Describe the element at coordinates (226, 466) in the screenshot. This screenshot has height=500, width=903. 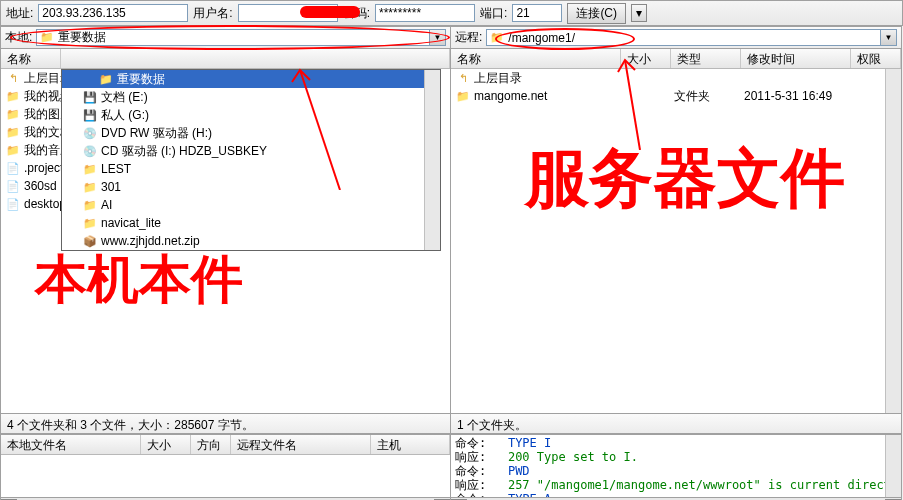
I see `transfer-queue: 本地文件名 大小 方向 远程文件名 主机` at that location.